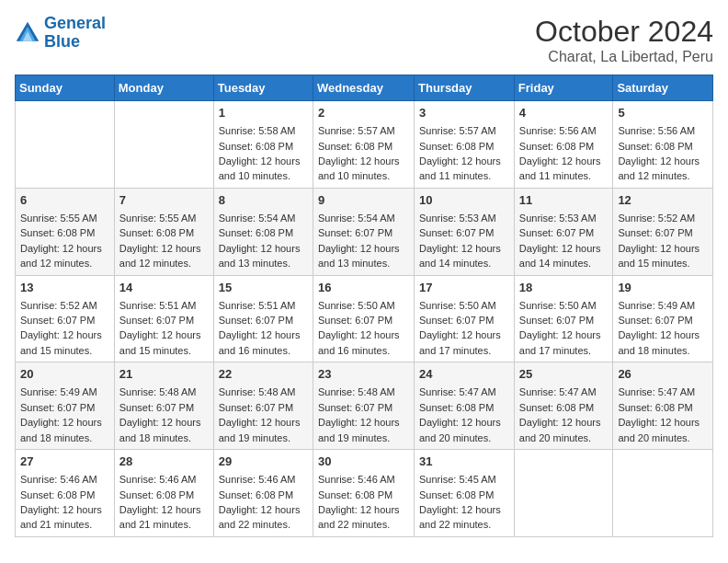 This screenshot has height=563, width=728. Describe the element at coordinates (364, 407) in the screenshot. I see `week-row-4: 20Sunrise: 5:49 AM Sunset: 6:07 PM Dayli…` at that location.